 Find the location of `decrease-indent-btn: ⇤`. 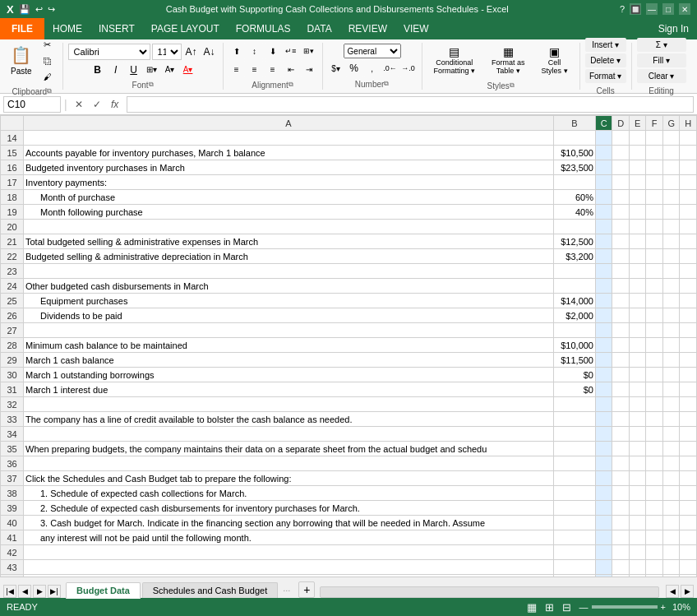

decrease-indent-btn: ⇤ is located at coordinates (291, 69).